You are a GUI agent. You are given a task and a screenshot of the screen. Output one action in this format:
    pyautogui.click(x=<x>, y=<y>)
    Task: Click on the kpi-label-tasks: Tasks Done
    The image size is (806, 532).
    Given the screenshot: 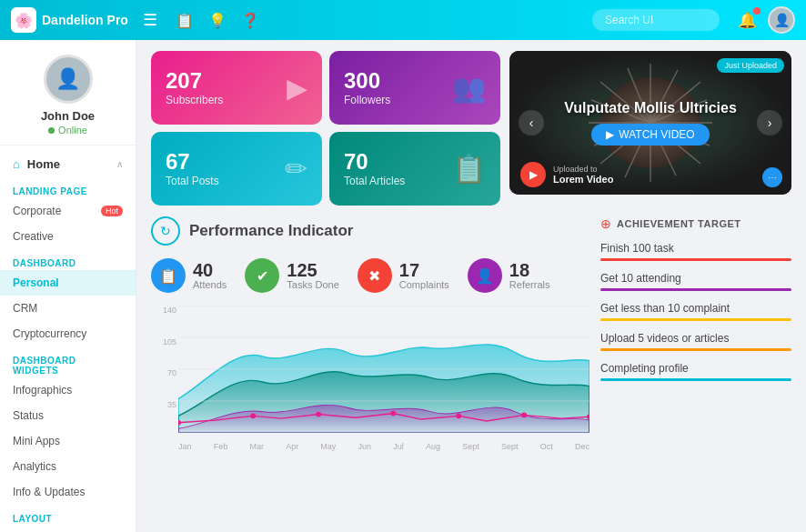 What is the action you would take?
    pyautogui.click(x=313, y=285)
    